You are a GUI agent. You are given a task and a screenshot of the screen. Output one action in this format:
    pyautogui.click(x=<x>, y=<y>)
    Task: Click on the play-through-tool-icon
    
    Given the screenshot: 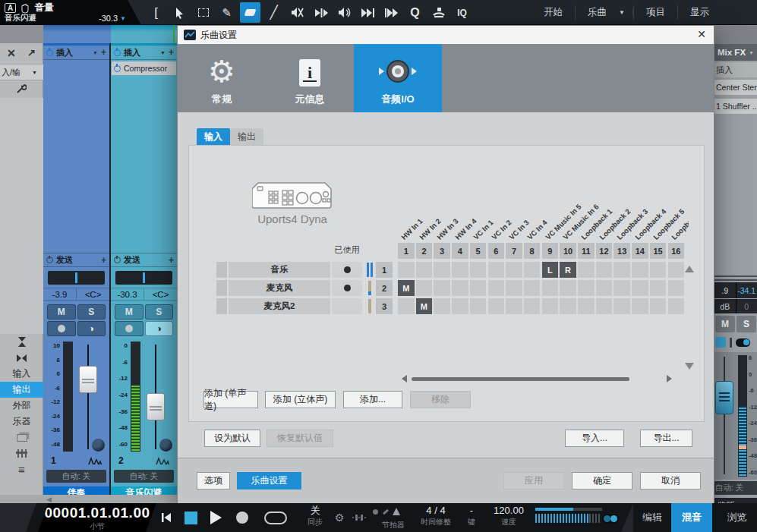 What is the action you would take?
    pyautogui.click(x=392, y=12)
    